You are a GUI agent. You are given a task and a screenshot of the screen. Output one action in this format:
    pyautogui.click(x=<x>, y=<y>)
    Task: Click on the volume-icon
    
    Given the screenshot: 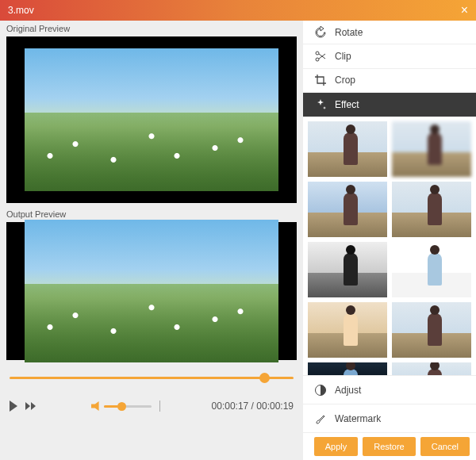 What is the action you would take?
    pyautogui.click(x=96, y=406)
    